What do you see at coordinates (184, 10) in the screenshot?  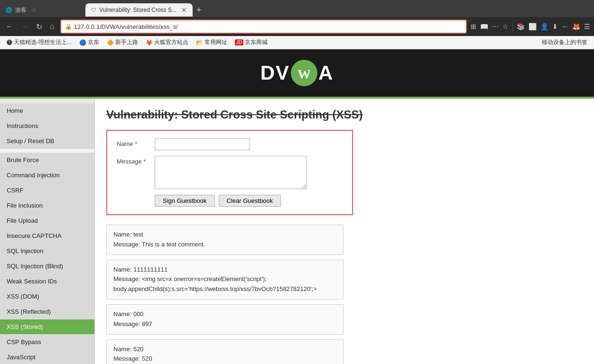 I see `tab-close-active: ✕` at bounding box center [184, 10].